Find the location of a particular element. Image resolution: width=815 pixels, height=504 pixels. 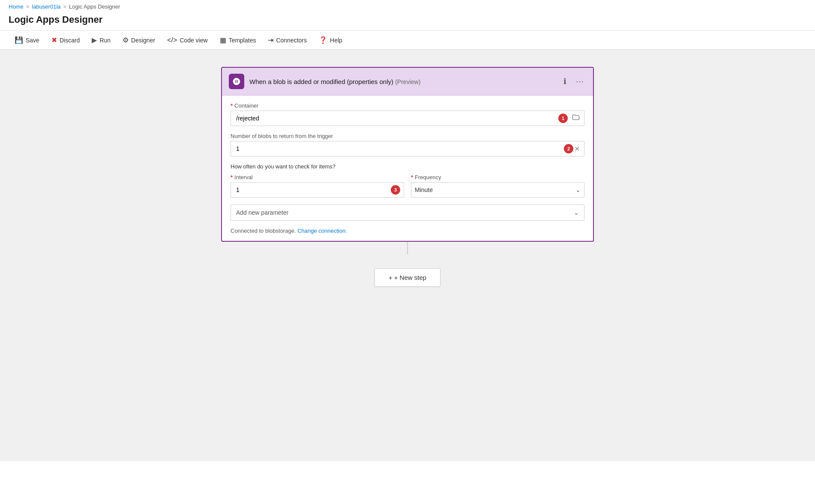

add-param-text: Add new parameter is located at coordinates (262, 213).